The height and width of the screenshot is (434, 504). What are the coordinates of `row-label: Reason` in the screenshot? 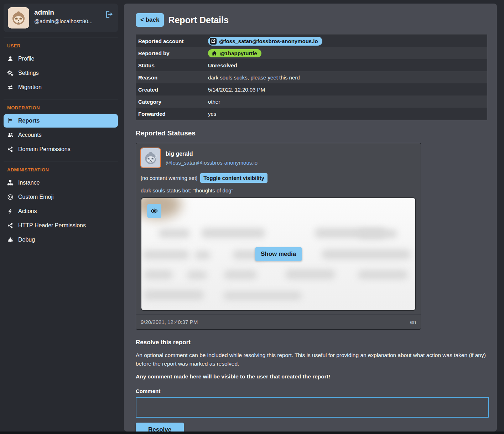 It's located at (173, 78).